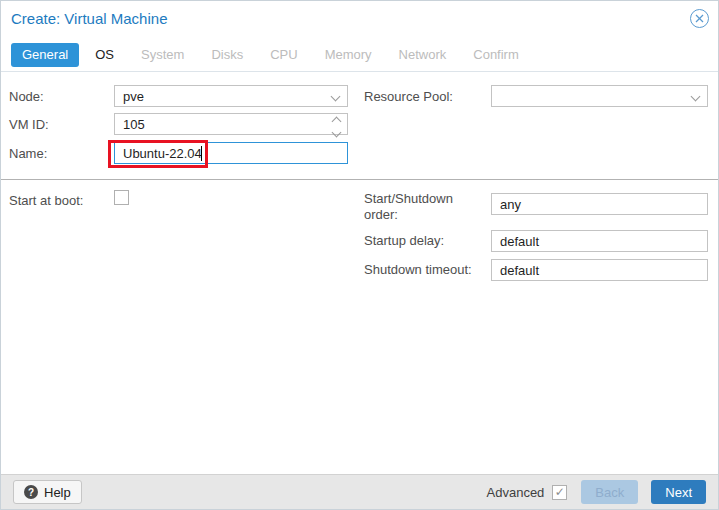 The width and height of the screenshot is (719, 510). Describe the element at coordinates (404, 240) in the screenshot. I see `startup-delay-label: Startup delay:` at that location.